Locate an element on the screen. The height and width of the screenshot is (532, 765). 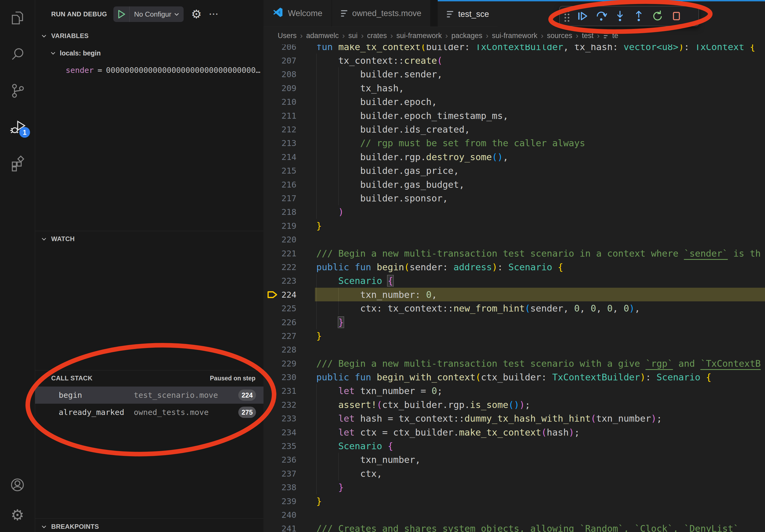
line-number: 234 is located at coordinates (280, 432).